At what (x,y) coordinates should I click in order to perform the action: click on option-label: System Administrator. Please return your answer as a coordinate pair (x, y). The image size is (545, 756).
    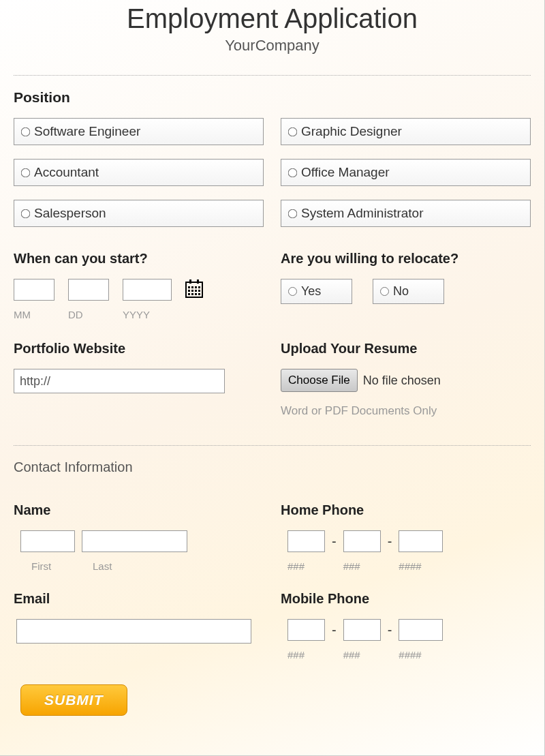
    Looking at the image, I should click on (362, 213).